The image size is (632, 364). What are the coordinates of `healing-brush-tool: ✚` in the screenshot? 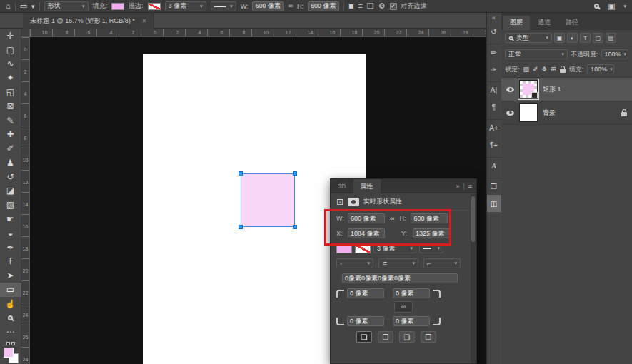 It's located at (11, 134).